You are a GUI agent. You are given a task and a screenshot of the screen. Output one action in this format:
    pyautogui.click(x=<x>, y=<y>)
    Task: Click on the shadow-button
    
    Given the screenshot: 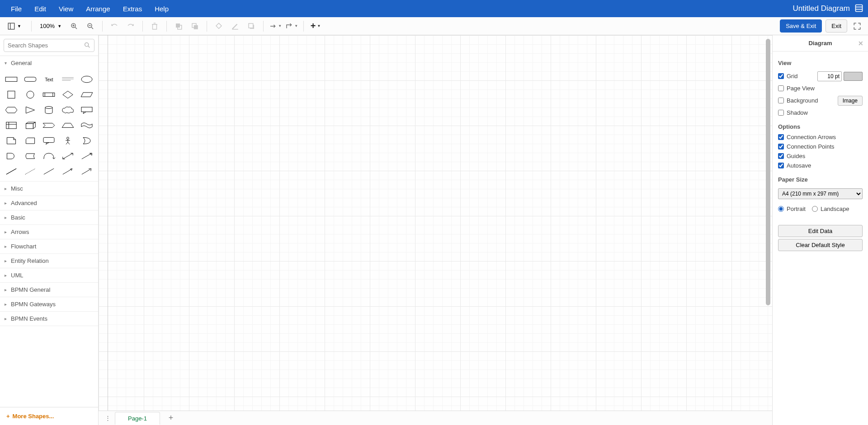 What is the action you would take?
    pyautogui.click(x=251, y=26)
    